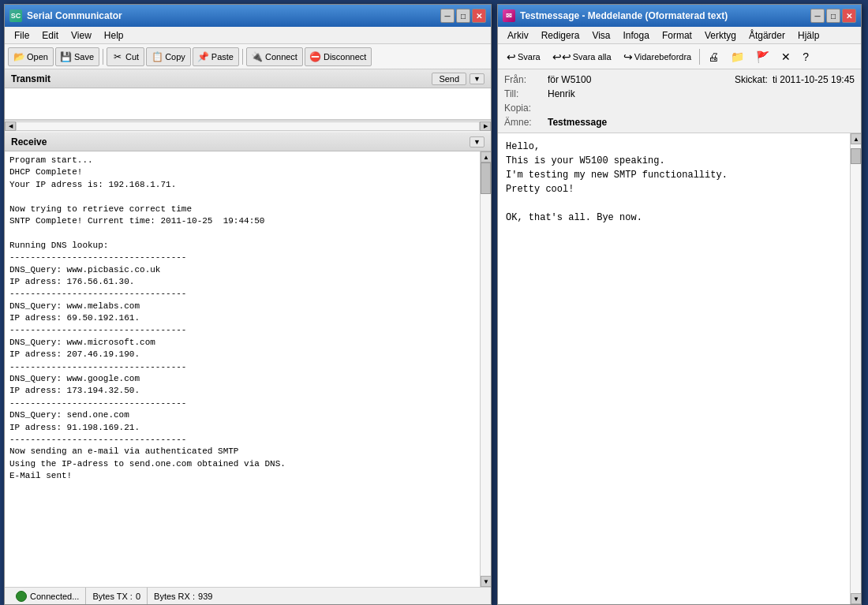  I want to click on fran-label: Från:, so click(526, 80).